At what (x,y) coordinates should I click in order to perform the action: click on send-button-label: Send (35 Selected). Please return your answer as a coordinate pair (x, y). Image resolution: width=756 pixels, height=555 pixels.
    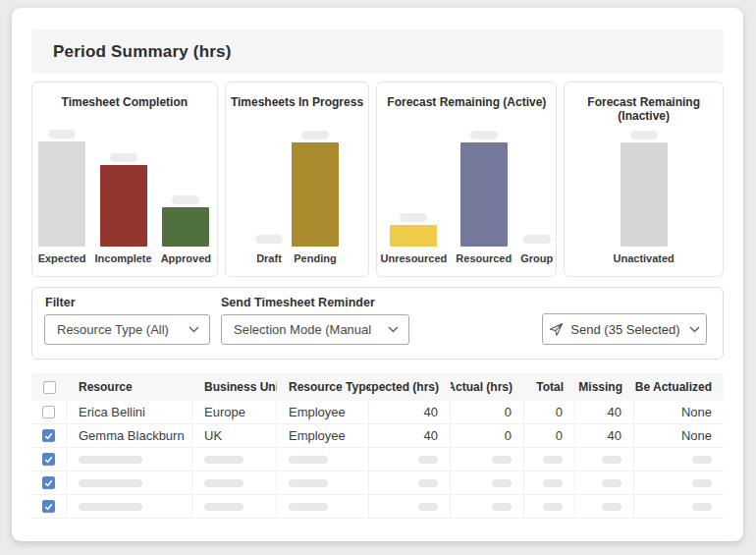
    Looking at the image, I should click on (624, 330).